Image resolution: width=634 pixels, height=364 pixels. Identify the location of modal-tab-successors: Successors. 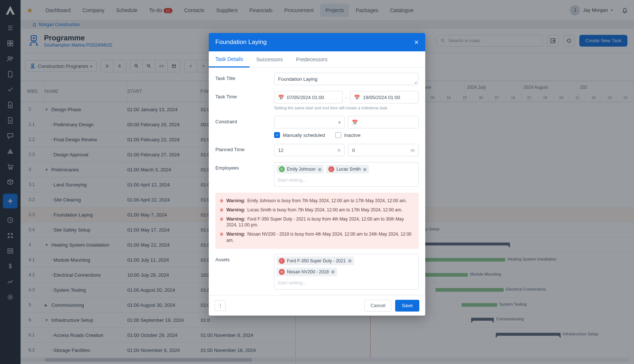
(269, 59).